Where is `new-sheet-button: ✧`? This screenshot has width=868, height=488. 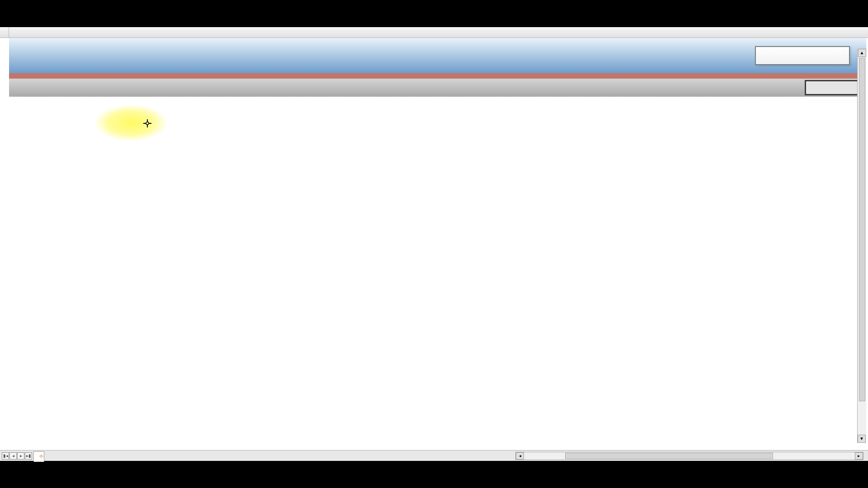
new-sheet-button: ✧ is located at coordinates (39, 456).